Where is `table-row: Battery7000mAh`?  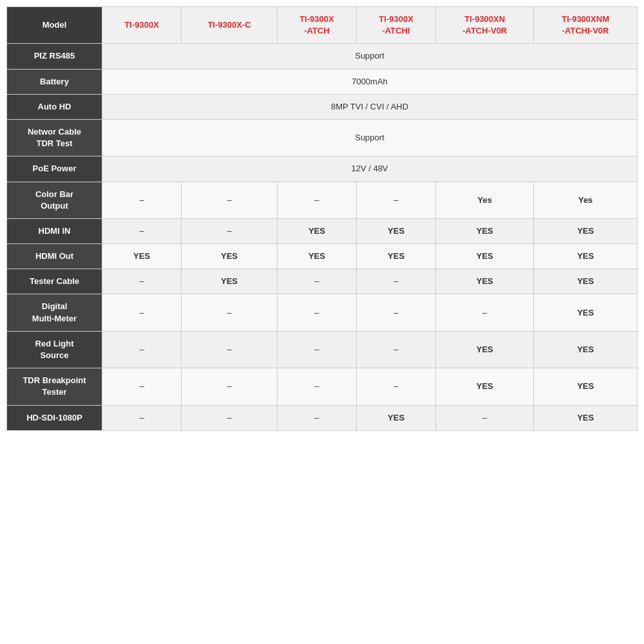 table-row: Battery7000mAh is located at coordinates (322, 81).